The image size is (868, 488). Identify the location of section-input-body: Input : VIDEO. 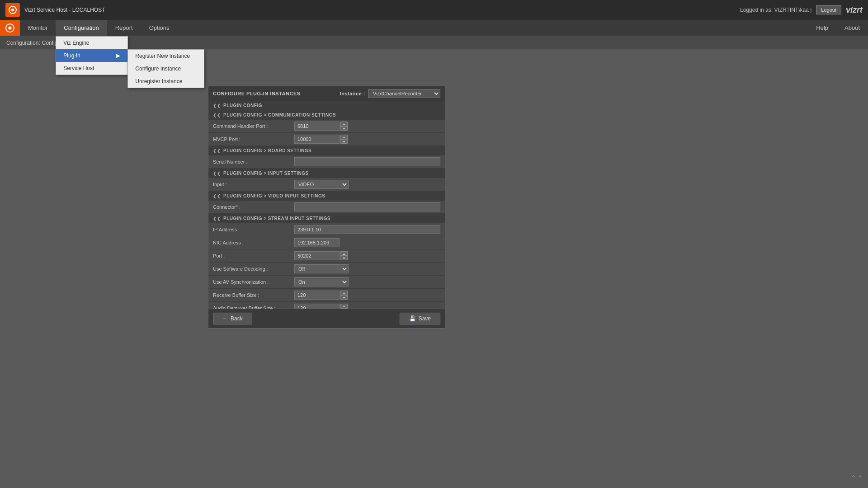
(326, 184).